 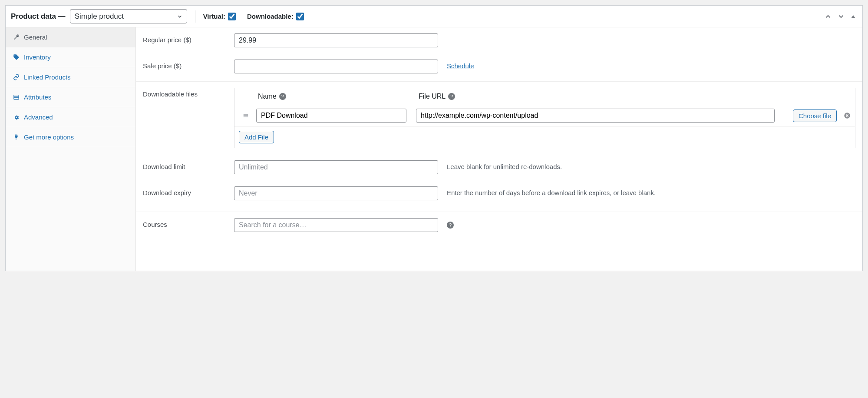 I want to click on download-limit-input, so click(x=336, y=167).